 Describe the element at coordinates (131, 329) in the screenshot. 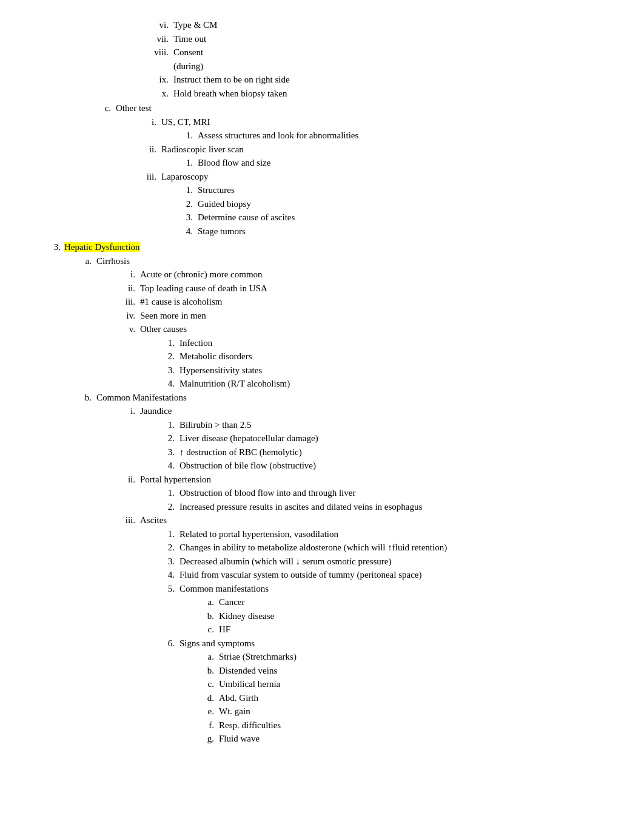

I see `item-marker: v.` at that location.